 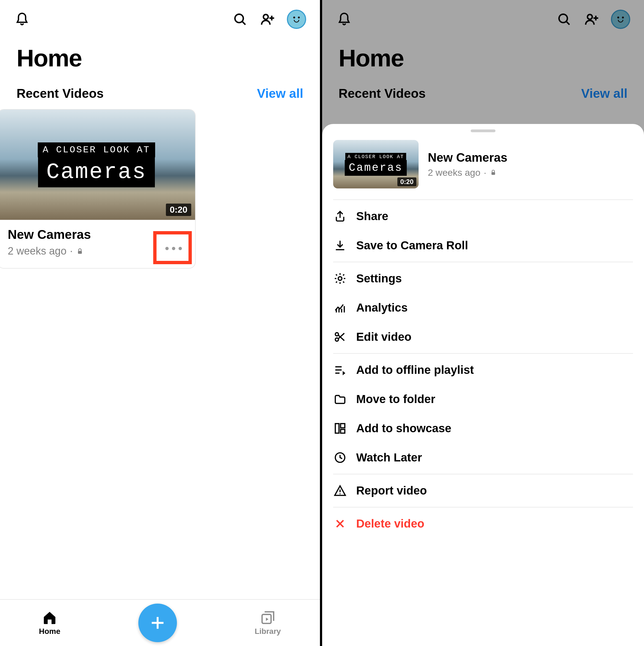 I want to click on home-icon, so click(x=50, y=618).